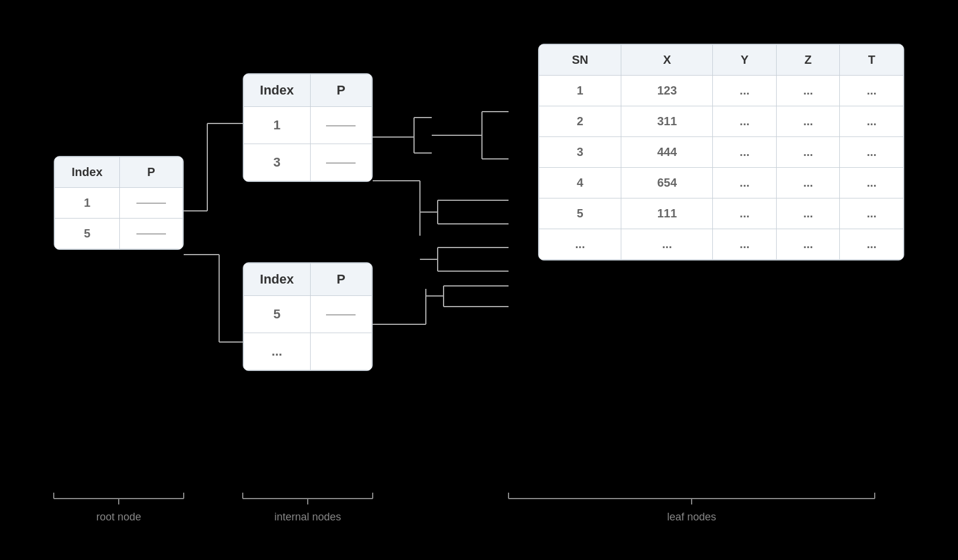 Image resolution: width=958 pixels, height=560 pixels. Describe the element at coordinates (341, 91) in the screenshot. I see `int-top-col-p: P` at that location.